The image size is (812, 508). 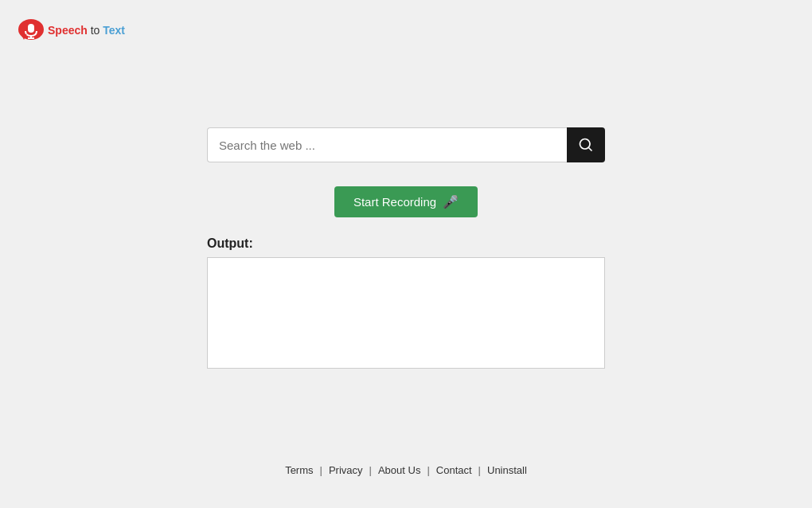 What do you see at coordinates (84, 30) in the screenshot?
I see `logo-text: Speech to Text` at bounding box center [84, 30].